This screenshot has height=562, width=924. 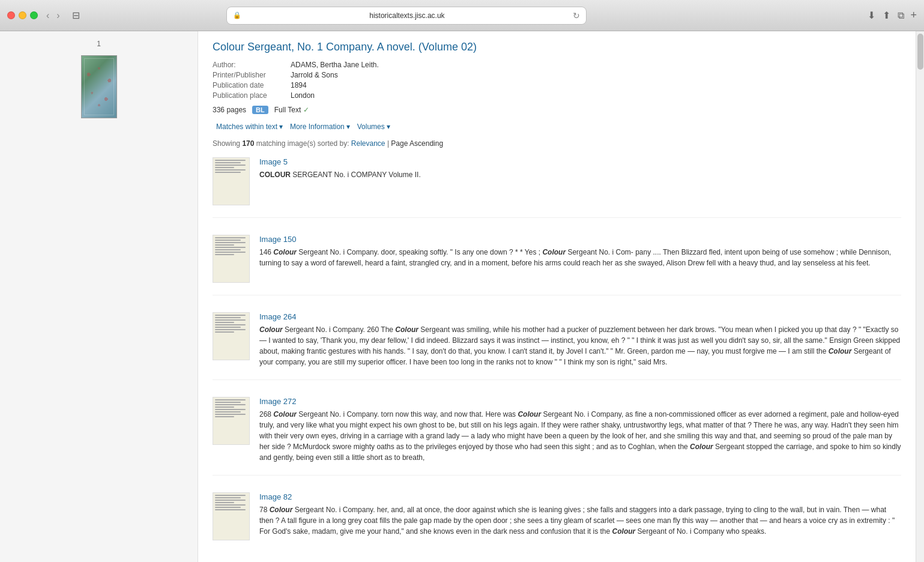 I want to click on bl-badge: BL, so click(x=261, y=110).